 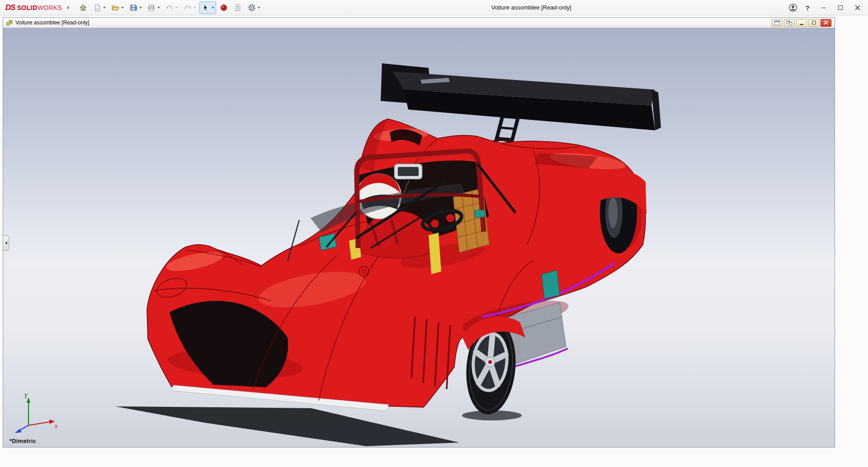 What do you see at coordinates (789, 23) in the screenshot?
I see `windows-tiled-icon` at bounding box center [789, 23].